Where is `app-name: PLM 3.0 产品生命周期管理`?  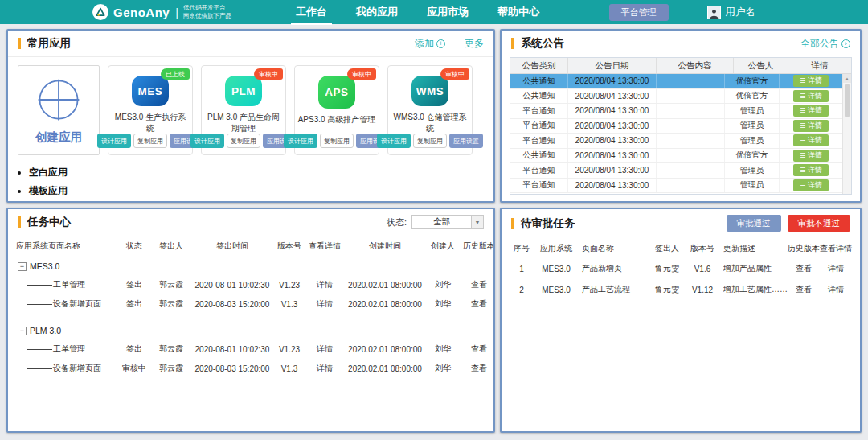
app-name: PLM 3.0 产品生命周期管理 is located at coordinates (244, 122).